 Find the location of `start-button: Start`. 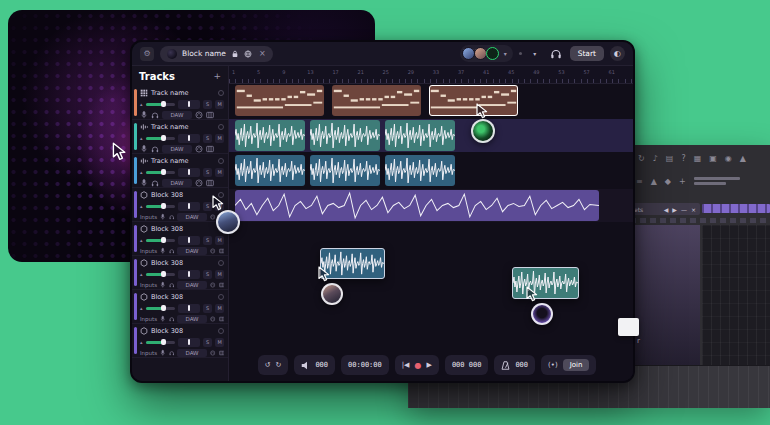

start-button: Start is located at coordinates (587, 54).